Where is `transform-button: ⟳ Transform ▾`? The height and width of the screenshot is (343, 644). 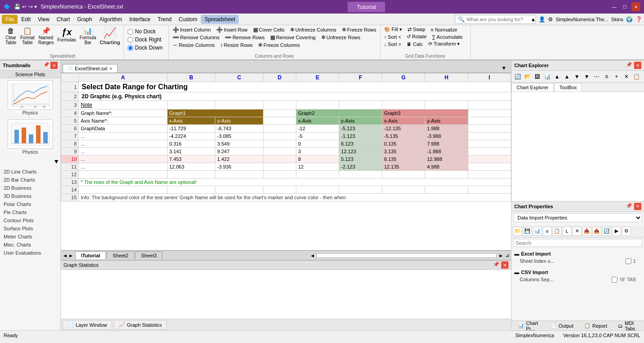
transform-button: ⟳ Transform ▾ is located at coordinates (444, 44).